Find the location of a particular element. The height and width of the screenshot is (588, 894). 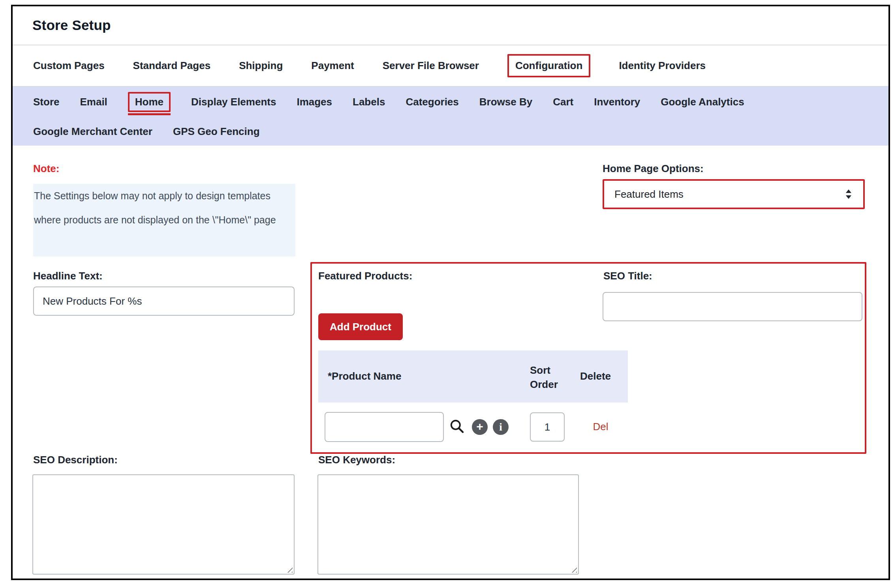

subtab-labels: Labels is located at coordinates (369, 102).